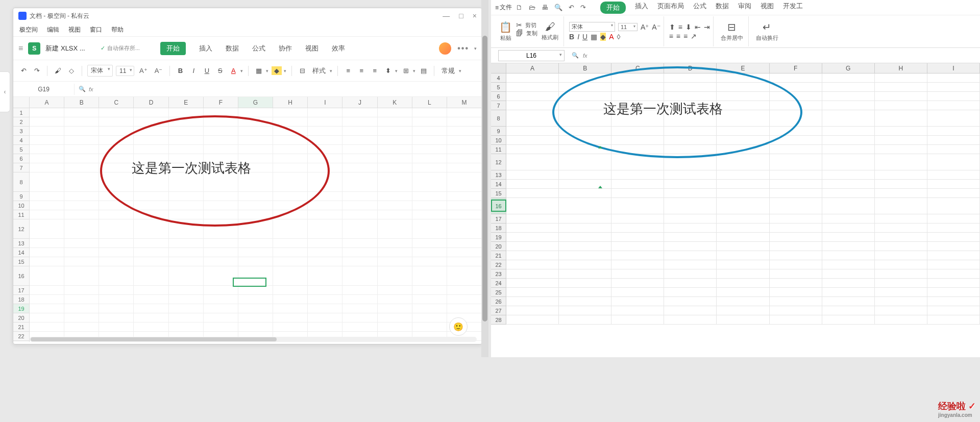 The image size is (980, 422). What do you see at coordinates (499, 96) in the screenshot?
I see `row-header: 6` at bounding box center [499, 96].